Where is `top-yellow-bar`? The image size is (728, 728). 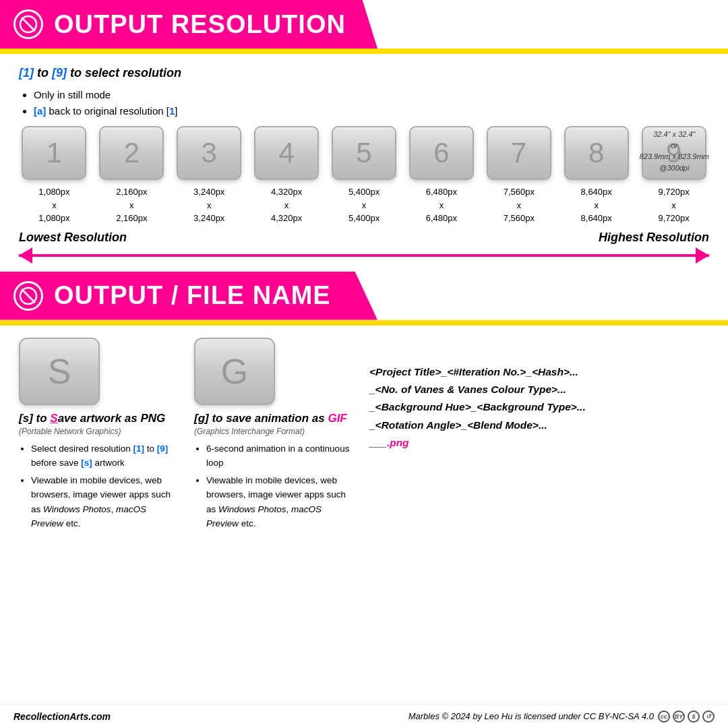
top-yellow-bar is located at coordinates (364, 51).